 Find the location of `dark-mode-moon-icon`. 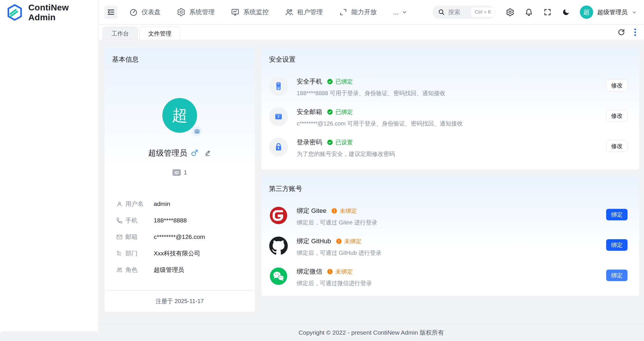

dark-mode-moon-icon is located at coordinates (566, 12).